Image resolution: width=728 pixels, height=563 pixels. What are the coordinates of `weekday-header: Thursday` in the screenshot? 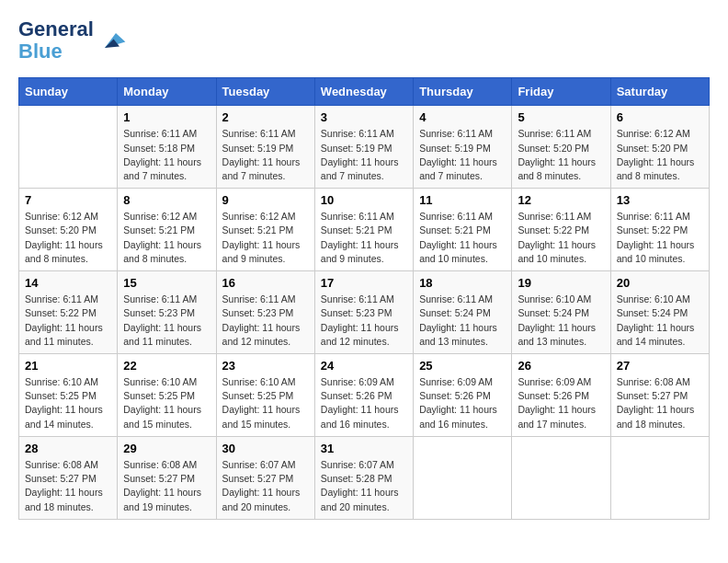 It's located at (463, 92).